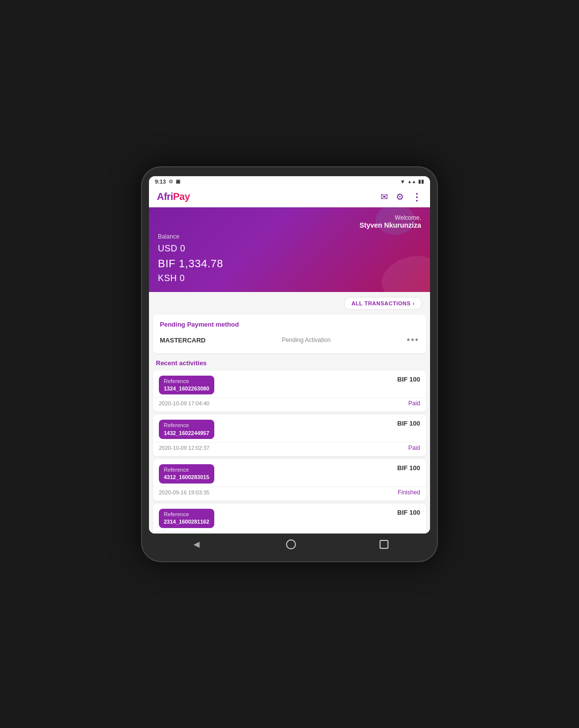 The height and width of the screenshot is (728, 579). I want to click on device-nav: ◀, so click(290, 543).